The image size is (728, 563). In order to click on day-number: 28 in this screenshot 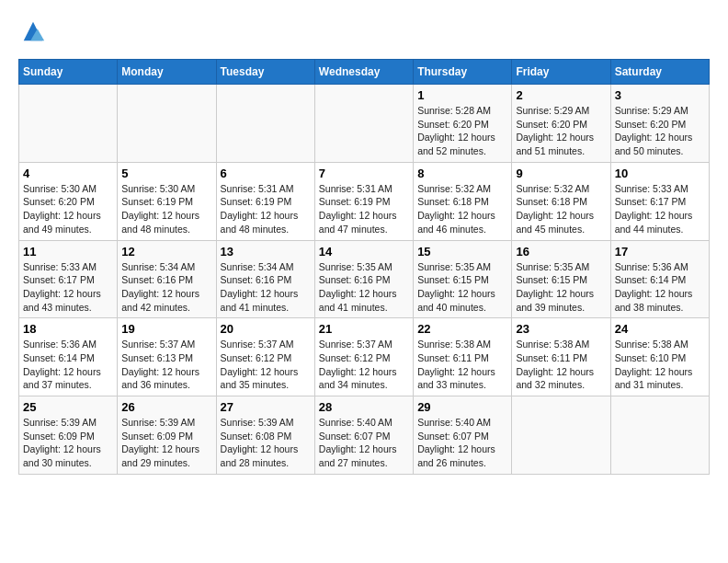, I will do `click(364, 407)`.